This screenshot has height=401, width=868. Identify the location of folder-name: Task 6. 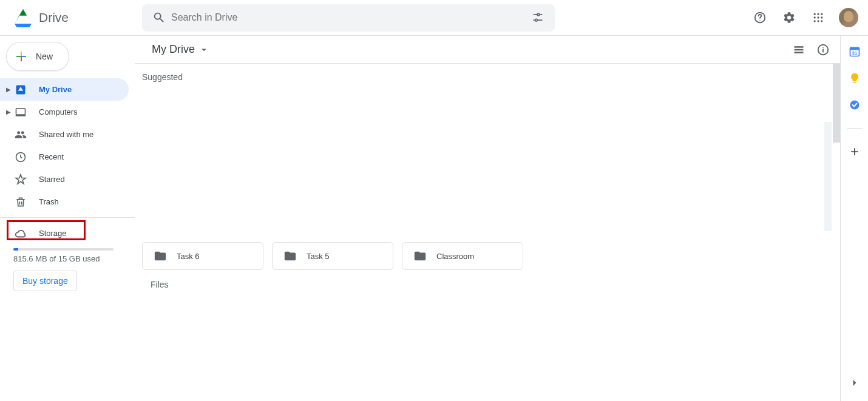
(188, 256).